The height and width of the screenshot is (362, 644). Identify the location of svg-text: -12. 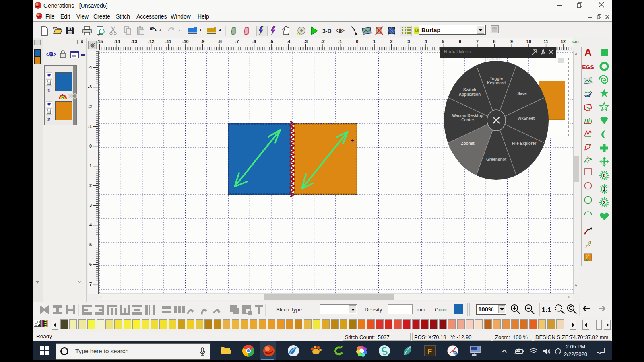
(151, 41).